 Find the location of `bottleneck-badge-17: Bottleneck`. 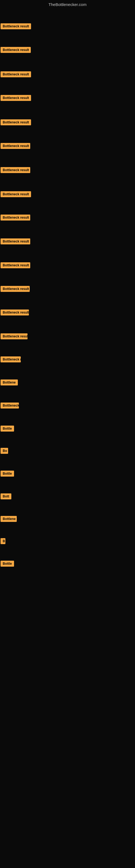

bottleneck-badge-17: Bottleneck is located at coordinates (10, 406).